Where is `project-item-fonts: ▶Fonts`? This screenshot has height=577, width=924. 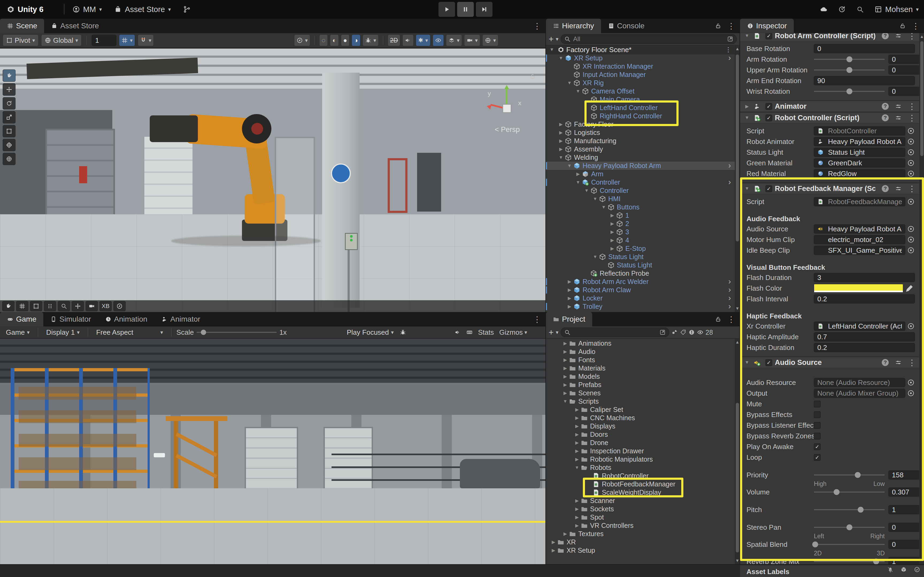
project-item-fonts: ▶Fonts is located at coordinates (640, 360).